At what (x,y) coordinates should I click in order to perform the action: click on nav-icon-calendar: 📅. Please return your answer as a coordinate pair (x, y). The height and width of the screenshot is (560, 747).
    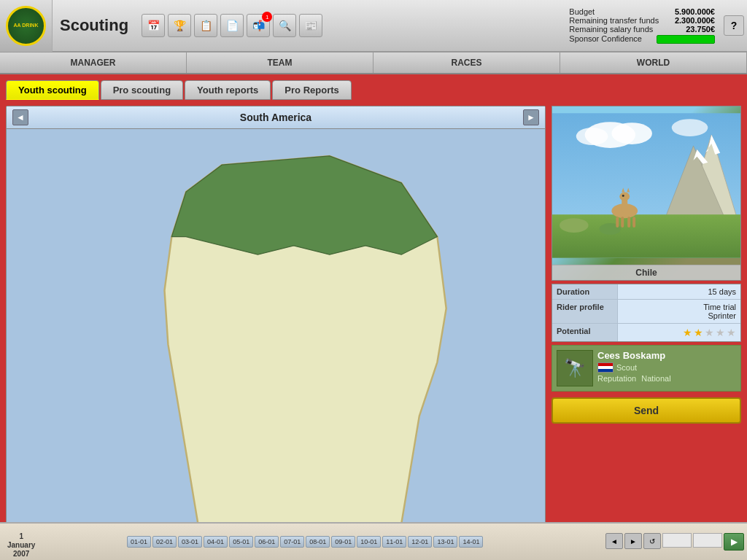
    Looking at the image, I should click on (153, 26).